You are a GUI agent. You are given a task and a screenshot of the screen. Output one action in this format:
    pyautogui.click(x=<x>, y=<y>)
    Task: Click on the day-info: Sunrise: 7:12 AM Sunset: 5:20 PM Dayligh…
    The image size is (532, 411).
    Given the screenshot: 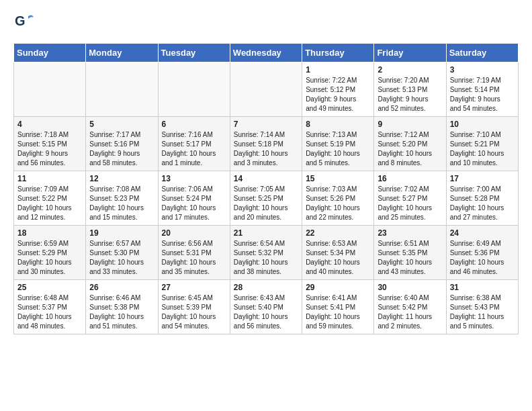 What is the action you would take?
    pyautogui.click(x=410, y=149)
    